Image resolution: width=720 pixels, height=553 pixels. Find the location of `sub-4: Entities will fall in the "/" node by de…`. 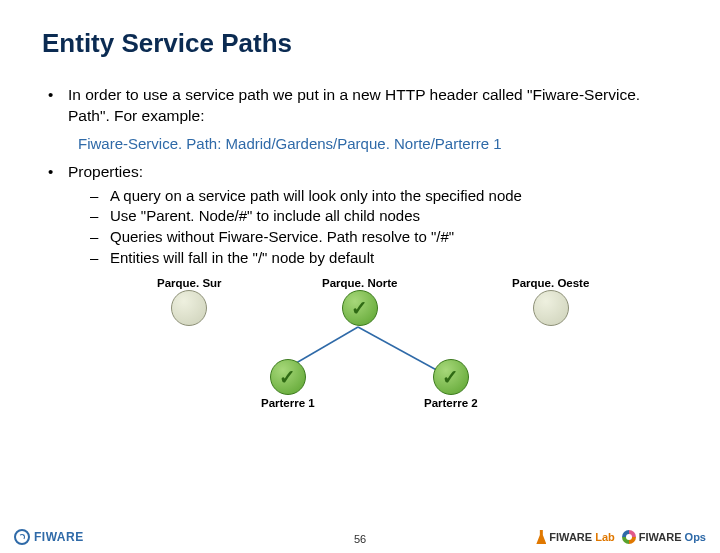

sub-4: Entities will fall in the "/" node by de… is located at coordinates (383, 258).